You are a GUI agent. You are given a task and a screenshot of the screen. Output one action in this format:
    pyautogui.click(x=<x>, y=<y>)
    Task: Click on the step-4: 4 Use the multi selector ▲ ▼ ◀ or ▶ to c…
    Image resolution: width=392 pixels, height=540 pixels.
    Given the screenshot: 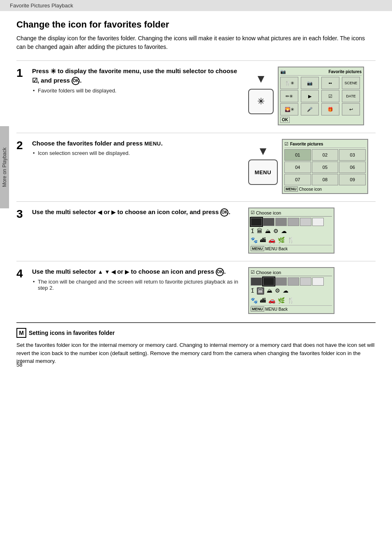 What is the action you would take?
    pyautogui.click(x=196, y=288)
    